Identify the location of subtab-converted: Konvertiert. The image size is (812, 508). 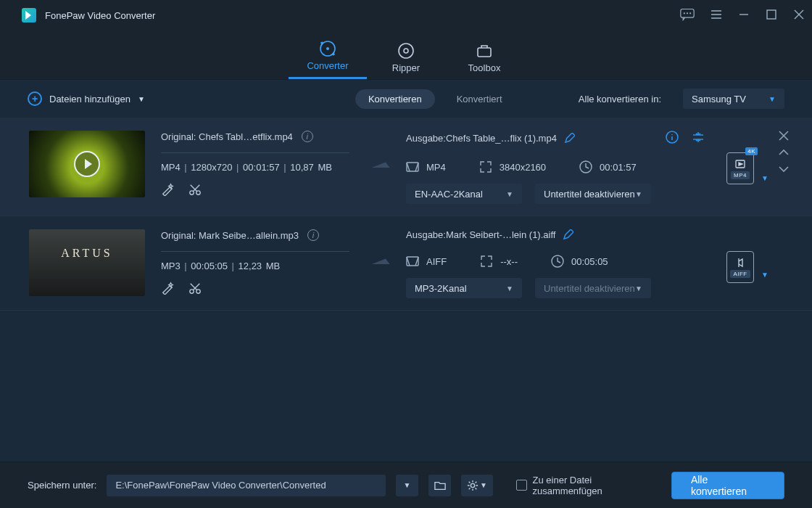
(480, 99).